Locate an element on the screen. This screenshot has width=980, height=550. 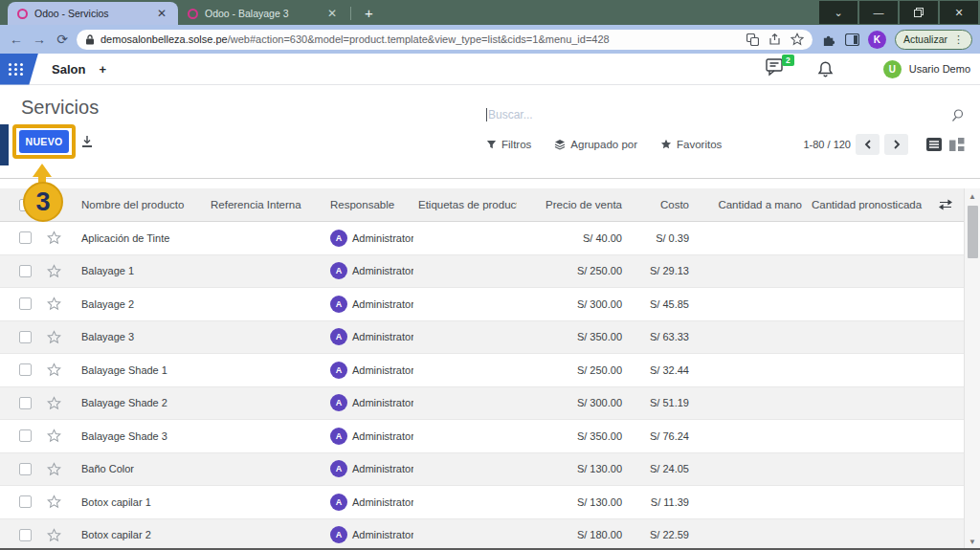
apps-grid-icon is located at coordinates (19, 69).